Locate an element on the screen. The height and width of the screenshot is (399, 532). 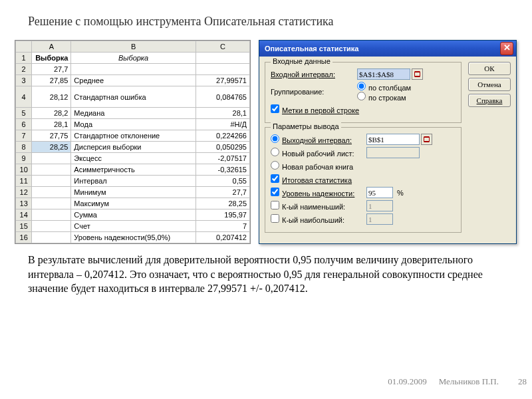
cell: Мода is located at coordinates (134, 125).